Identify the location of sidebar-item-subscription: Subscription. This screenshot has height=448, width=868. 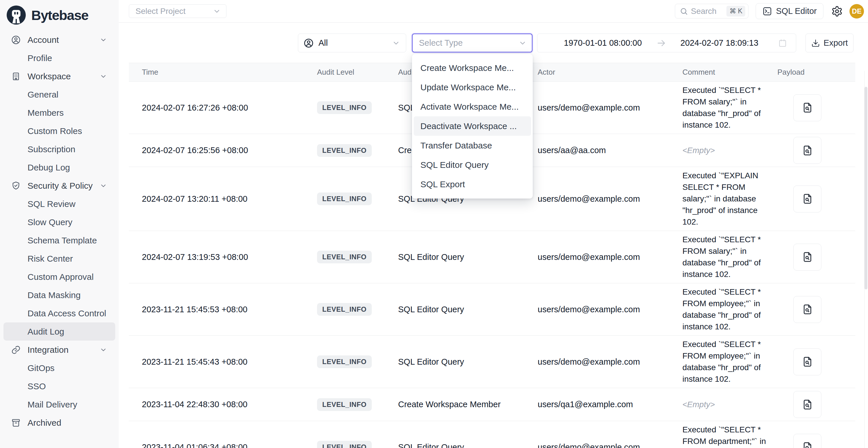
(59, 149).